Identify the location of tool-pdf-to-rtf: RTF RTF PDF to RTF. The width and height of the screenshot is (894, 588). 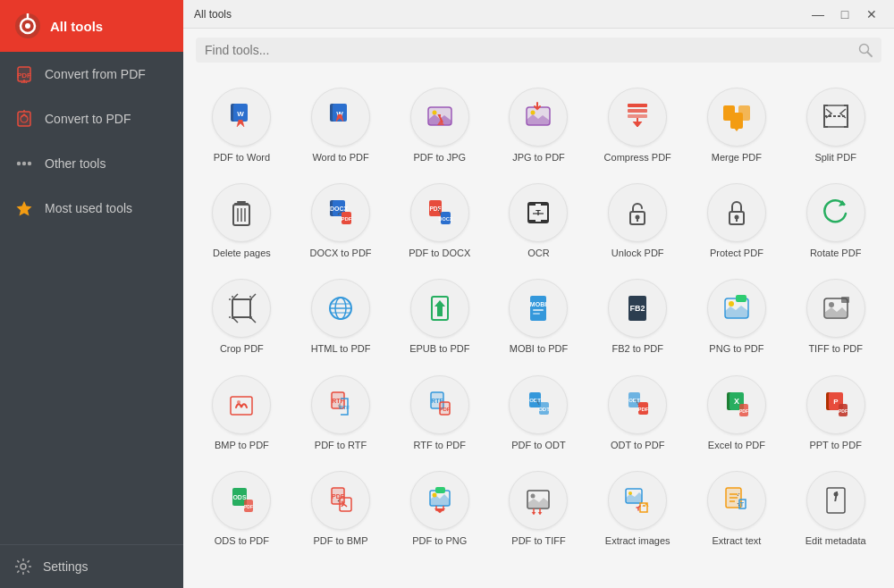
(342, 413).